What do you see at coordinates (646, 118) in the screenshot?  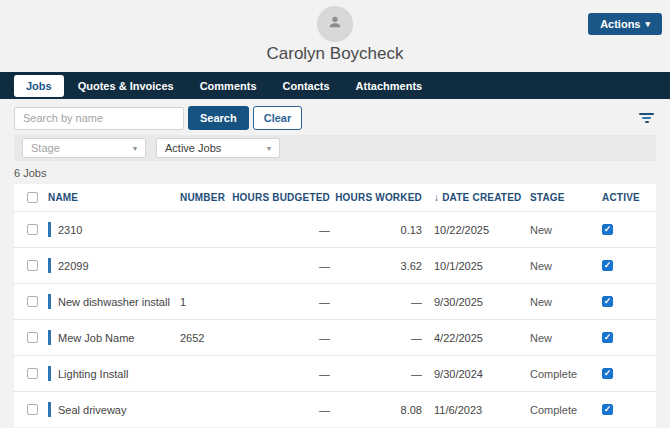 I see `filter-funnel-icon` at bounding box center [646, 118].